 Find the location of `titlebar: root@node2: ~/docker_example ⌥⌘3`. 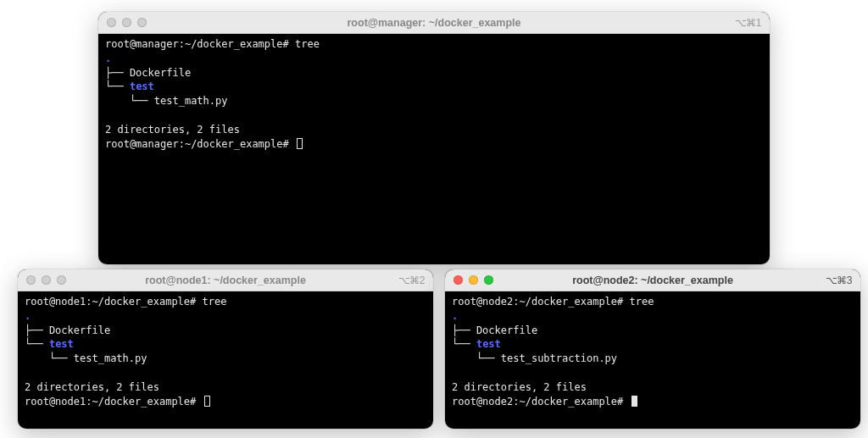

titlebar: root@node2: ~/docker_example ⌥⌘3 is located at coordinates (653, 280).